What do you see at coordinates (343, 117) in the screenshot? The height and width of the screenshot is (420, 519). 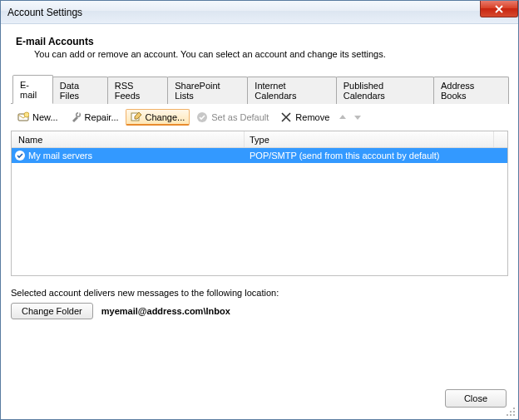 I see `move-up-button` at bounding box center [343, 117].